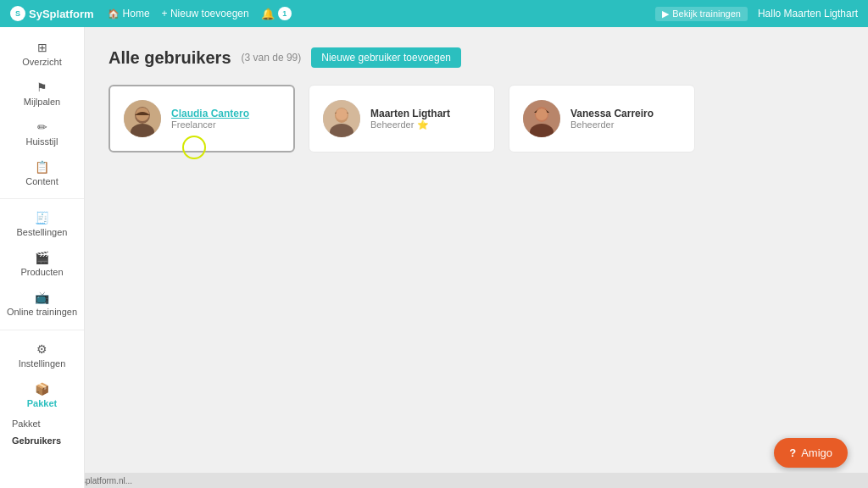 The image size is (868, 488). I want to click on pakket-icon: 📦, so click(42, 389).